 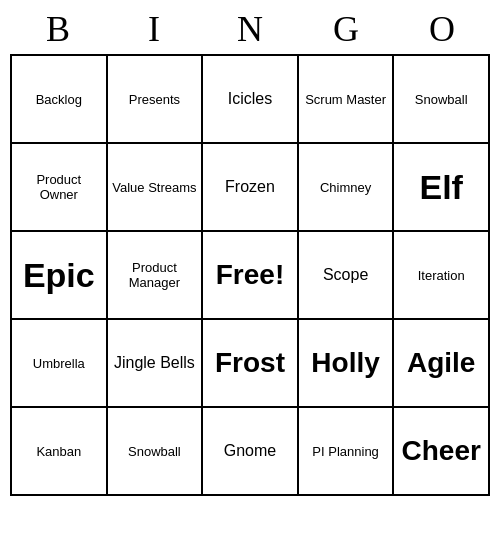 What do you see at coordinates (250, 187) in the screenshot?
I see `cell-text: Frozen` at bounding box center [250, 187].